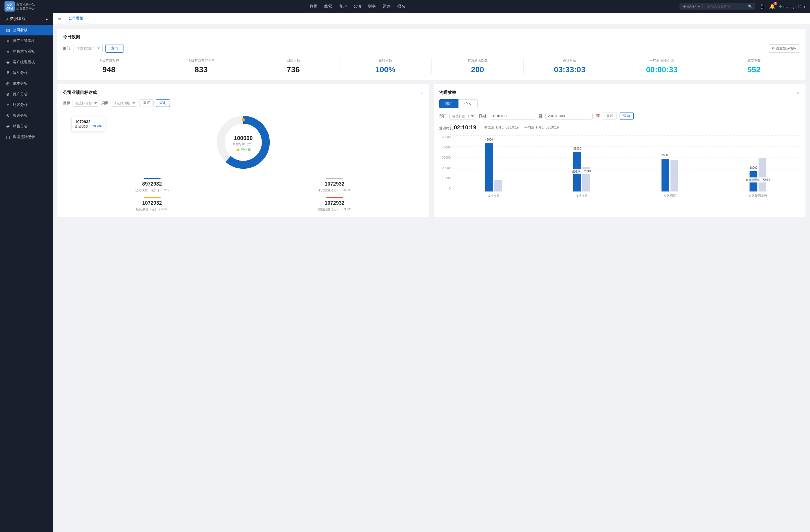  I want to click on eff-talk-time-label: 通话时长, so click(446, 128).